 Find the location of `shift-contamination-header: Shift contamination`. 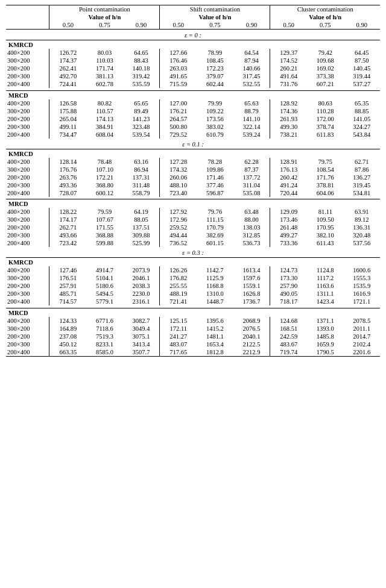

shift-contamination-header: Shift contamination is located at coordinates (215, 10).